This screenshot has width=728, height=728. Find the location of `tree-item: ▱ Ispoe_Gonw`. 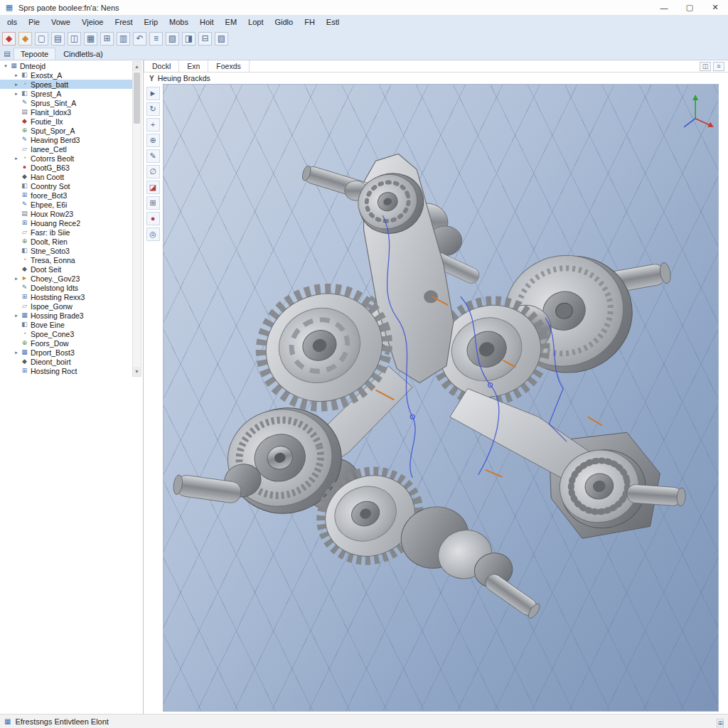

tree-item: ▱ Ispoe_Gonw is located at coordinates (66, 306).